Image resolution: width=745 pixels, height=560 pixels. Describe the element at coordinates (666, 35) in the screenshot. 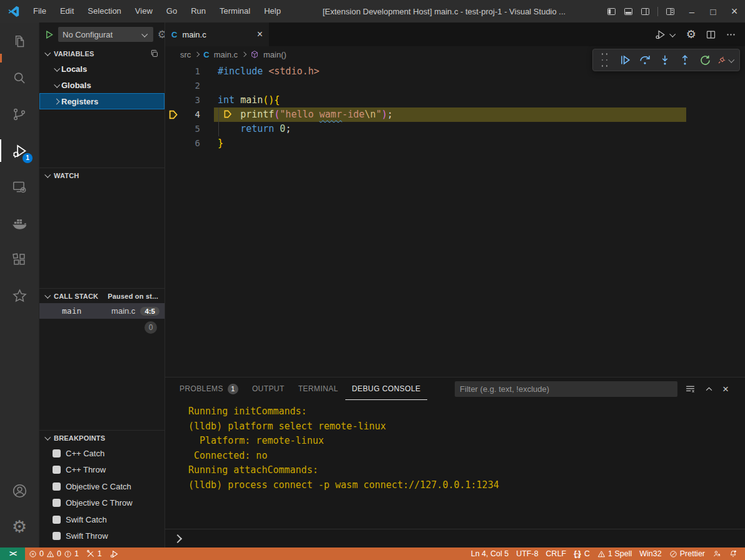

I see `run-or-debug-icon` at that location.